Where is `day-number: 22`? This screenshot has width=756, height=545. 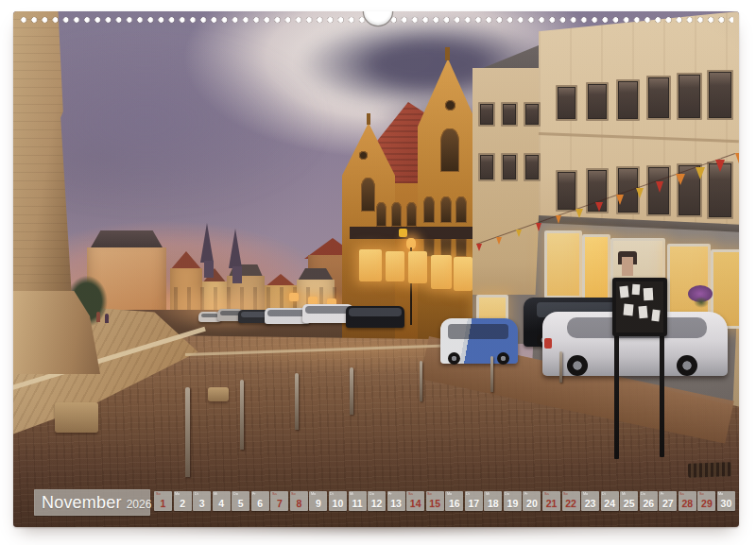 day-number: 22 is located at coordinates (571, 503).